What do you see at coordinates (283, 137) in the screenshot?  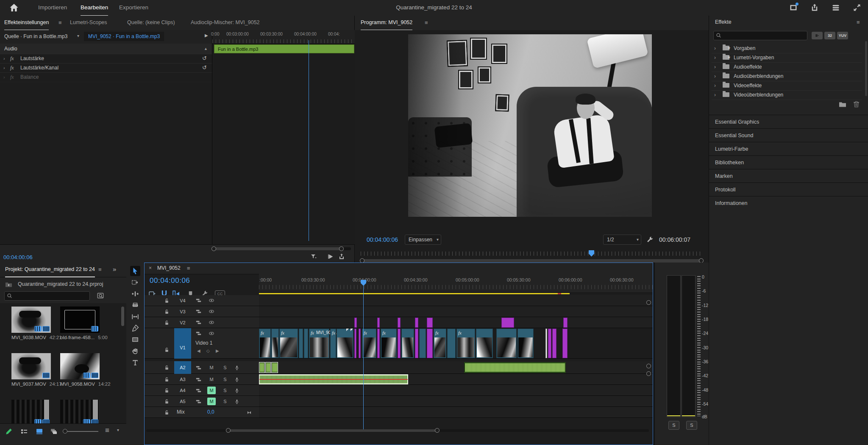 I see `effect-controls-mini-timeline: 0:0000:03:00:0000:03:30:0000:04:00:0000:…` at bounding box center [283, 137].